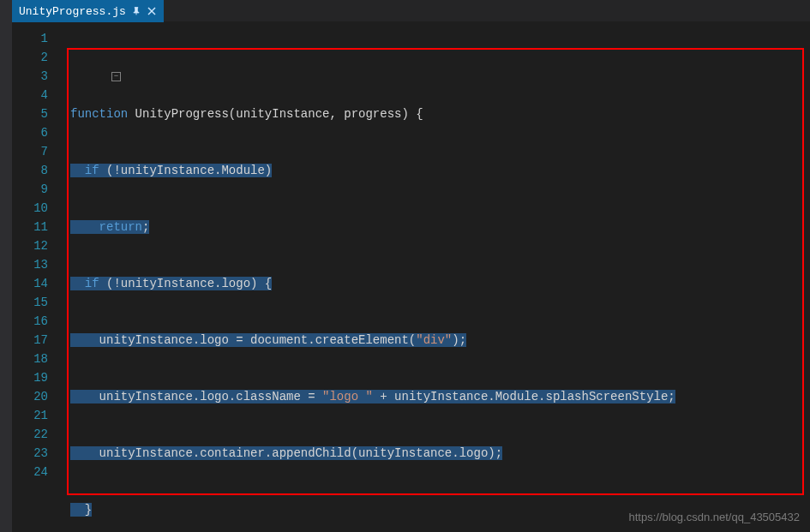 The width and height of the screenshot is (810, 532). I want to click on code-line: unityInstance.container.appendChild(unit…, so click(435, 453).